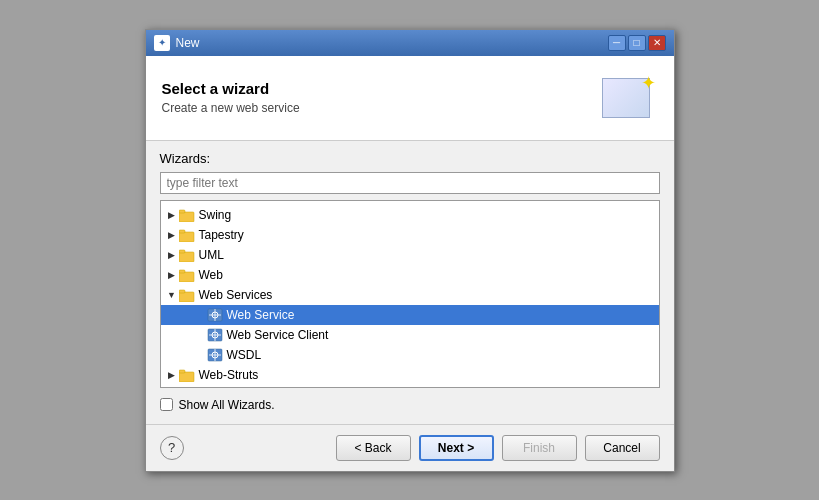 The width and height of the screenshot is (819, 500). What do you see at coordinates (374, 448) in the screenshot?
I see `back-button: < Back` at bounding box center [374, 448].